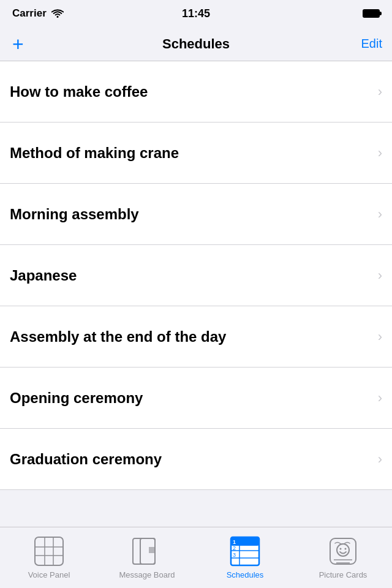  I want to click on list-item-label: Opening ceremony, so click(76, 398).